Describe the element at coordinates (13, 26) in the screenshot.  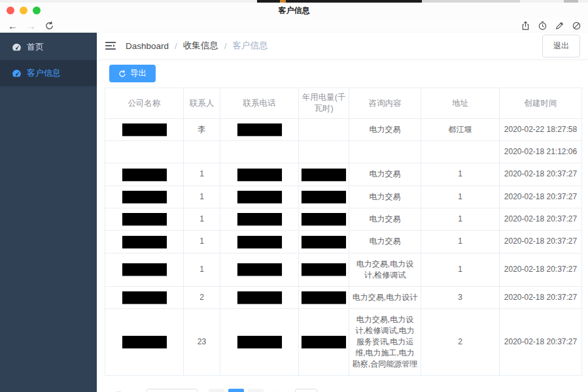
I see `back-icon: ←` at that location.